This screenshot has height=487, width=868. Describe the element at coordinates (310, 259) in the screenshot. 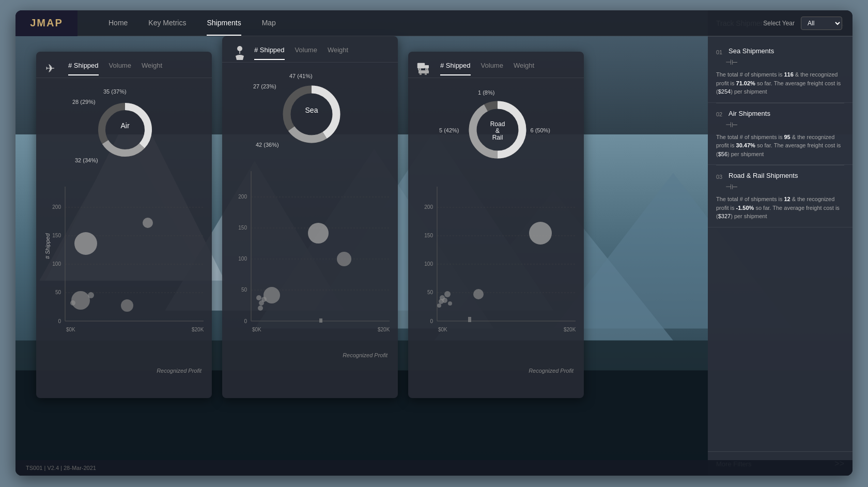

I see `sea-scatter-svg: 0 50 100 150 200 $0K $20K` at that location.